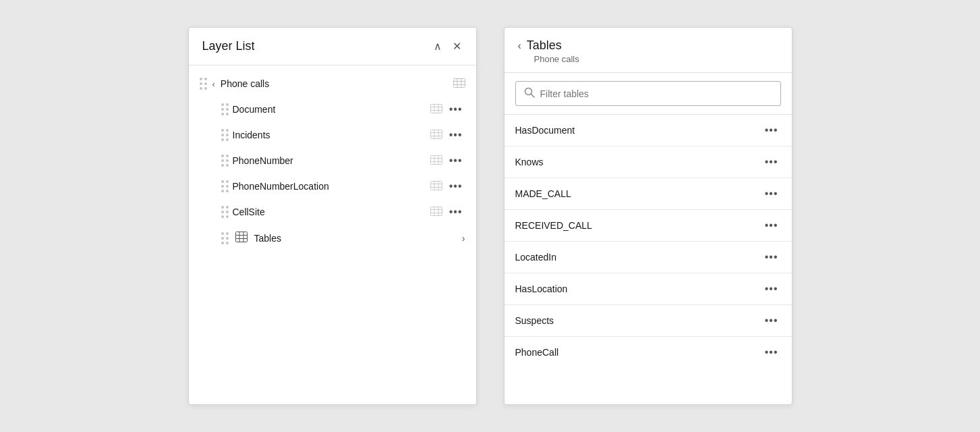 The width and height of the screenshot is (980, 432). I want to click on back-button: ‹, so click(519, 46).